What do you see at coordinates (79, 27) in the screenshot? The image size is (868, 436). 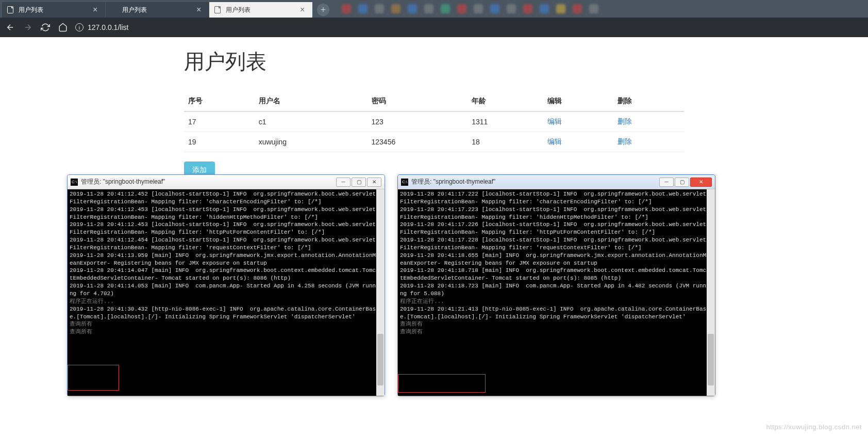 I see `info-icon: i` at bounding box center [79, 27].